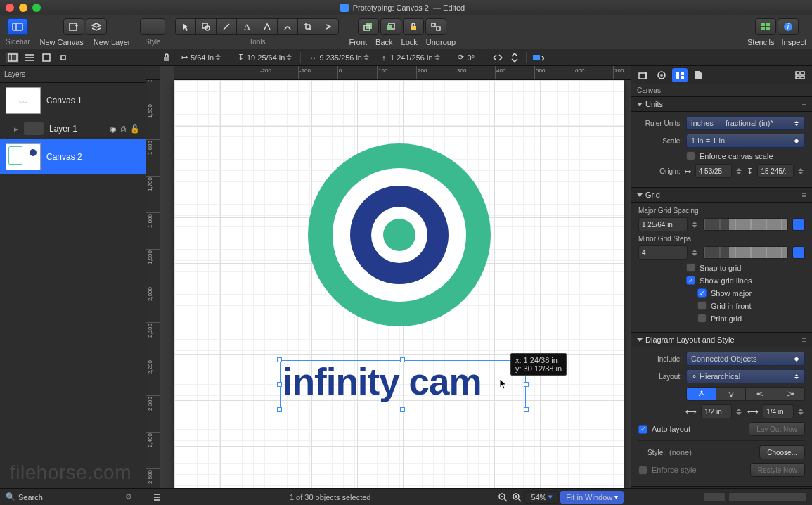 This screenshot has height=505, width=812. What do you see at coordinates (801, 171) in the screenshot?
I see `origin-y-stepper` at bounding box center [801, 171].